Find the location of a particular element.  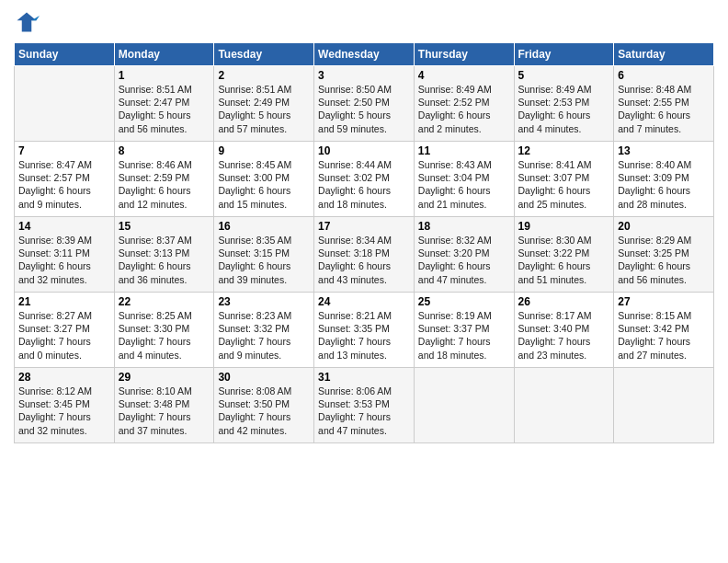

calendar-header-thursday: Thursday is located at coordinates (463, 55).